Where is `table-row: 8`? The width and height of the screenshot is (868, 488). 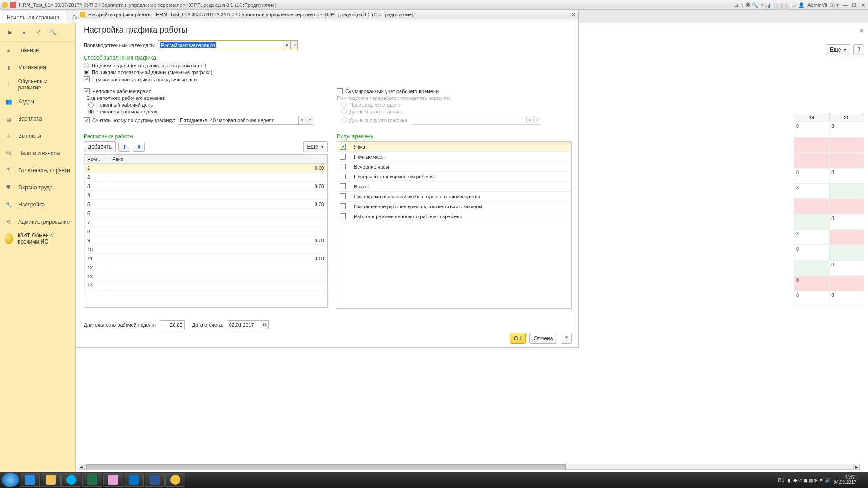
table-row: 8 is located at coordinates (206, 231).